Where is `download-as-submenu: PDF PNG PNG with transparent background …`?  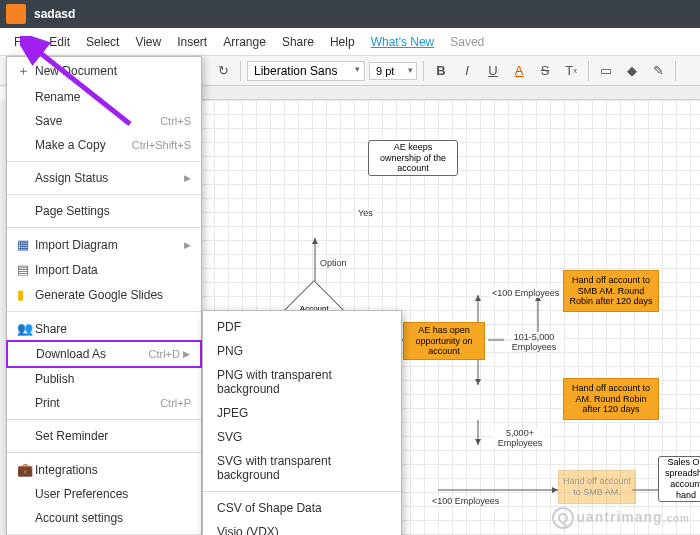
download-as-submenu: PDF PNG PNG with transparent background … is located at coordinates (302, 422).